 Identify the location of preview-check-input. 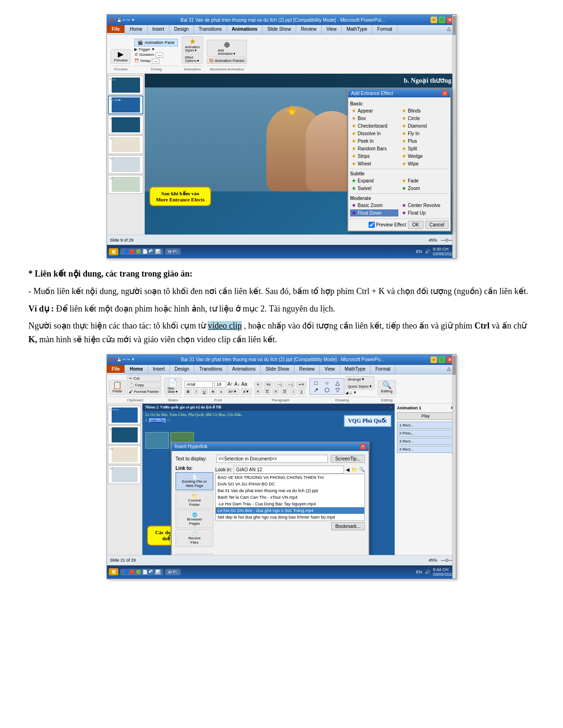
(372, 225).